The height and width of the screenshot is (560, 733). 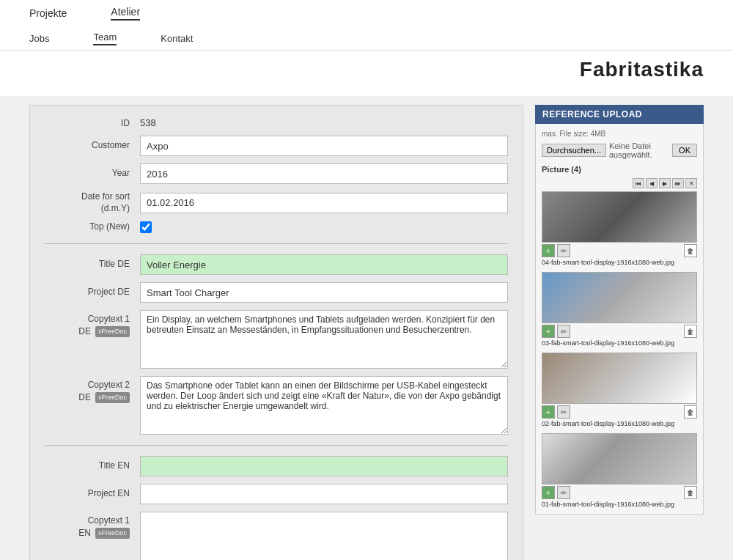 What do you see at coordinates (619, 150) in the screenshot?
I see `file-input-row: Durchsuchen... Keine Datei ausgewählt. O…` at bounding box center [619, 150].